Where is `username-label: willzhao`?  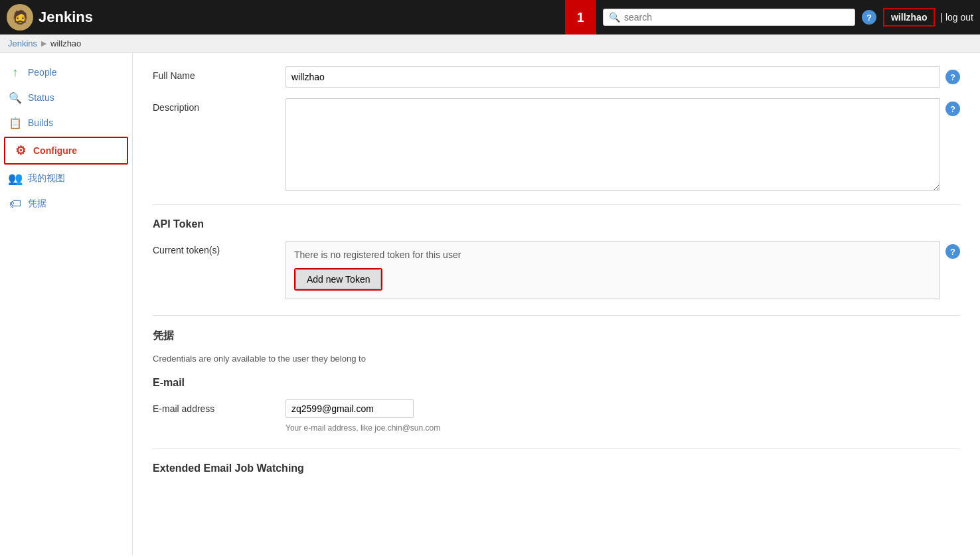
username-label: willzhao is located at coordinates (909, 17).